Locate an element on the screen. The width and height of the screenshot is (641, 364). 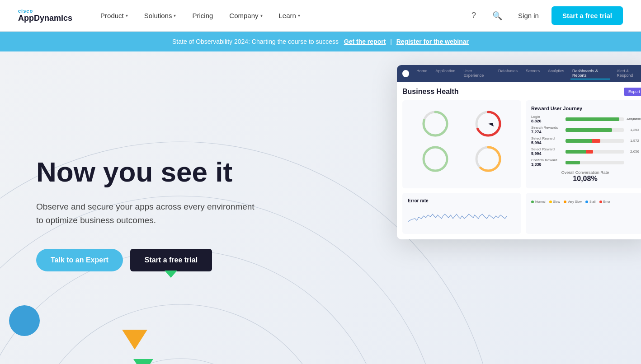
legend-error: Error is located at coordinates (605, 201).